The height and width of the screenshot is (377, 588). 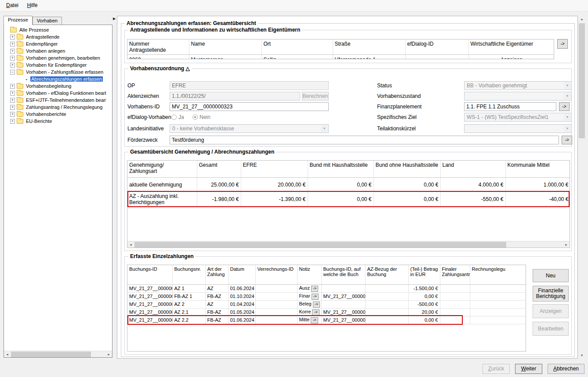 I want to click on column-header: Buchungsnr., so click(x=189, y=275).